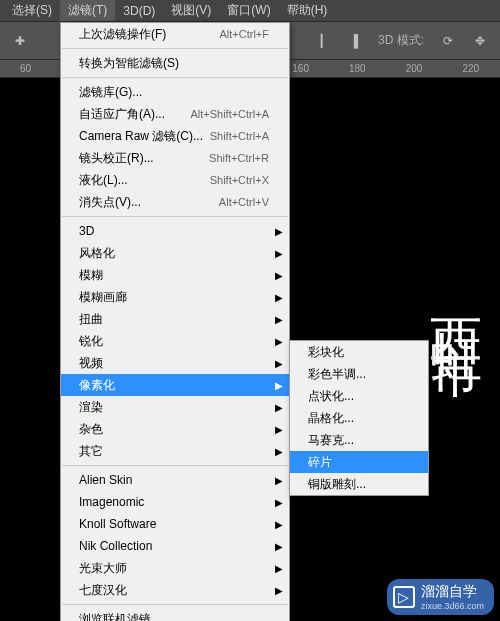 The width and height of the screenshot is (500, 621). What do you see at coordinates (452, 606) in the screenshot?
I see `watermark-subtitle: zixue.3d66.com` at bounding box center [452, 606].